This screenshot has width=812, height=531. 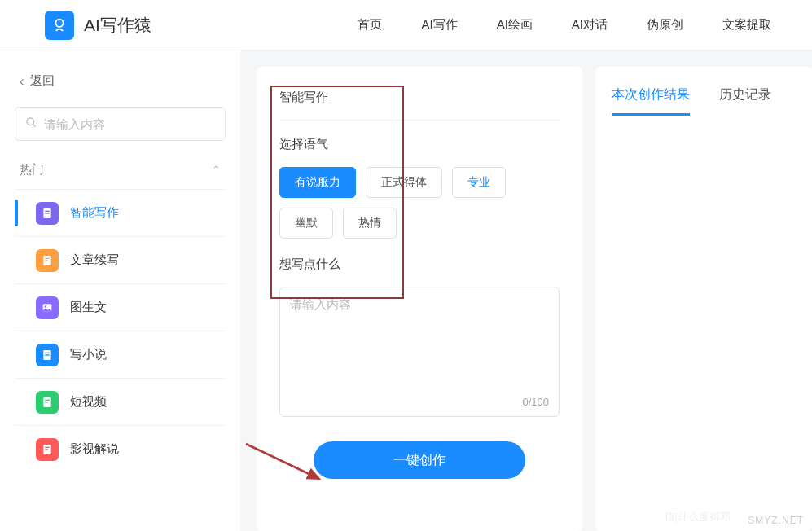 What do you see at coordinates (747, 24) in the screenshot?
I see `nav-extract: 文案提取` at bounding box center [747, 24].